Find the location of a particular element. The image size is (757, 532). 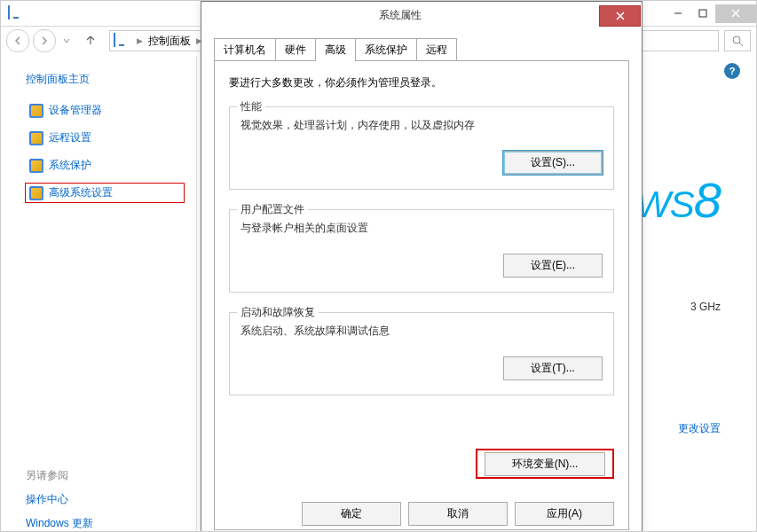

change-settings-link: 更改设置 is located at coordinates (699, 429).